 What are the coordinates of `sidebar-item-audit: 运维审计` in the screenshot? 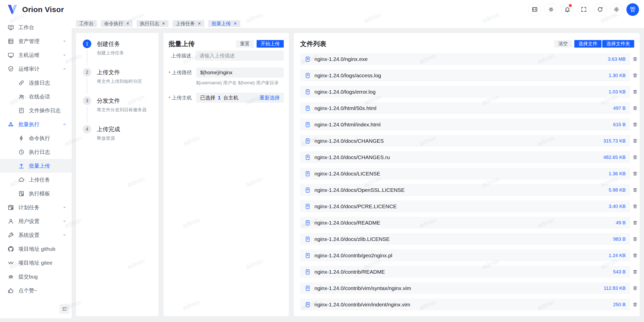 It's located at (36, 69).